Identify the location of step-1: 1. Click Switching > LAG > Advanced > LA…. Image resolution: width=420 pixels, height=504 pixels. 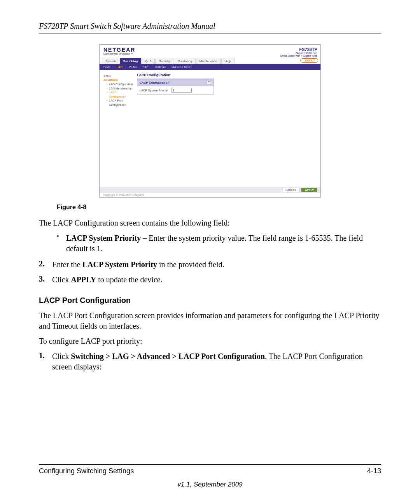
(210, 362).